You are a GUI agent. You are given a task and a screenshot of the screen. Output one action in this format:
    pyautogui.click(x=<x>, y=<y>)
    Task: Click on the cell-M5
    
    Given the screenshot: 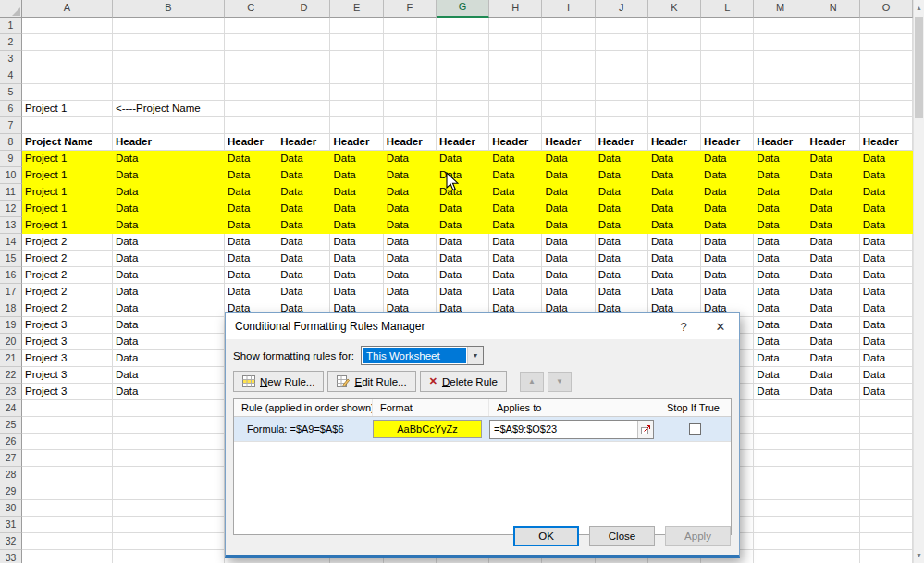 What is the action you would take?
    pyautogui.click(x=781, y=92)
    